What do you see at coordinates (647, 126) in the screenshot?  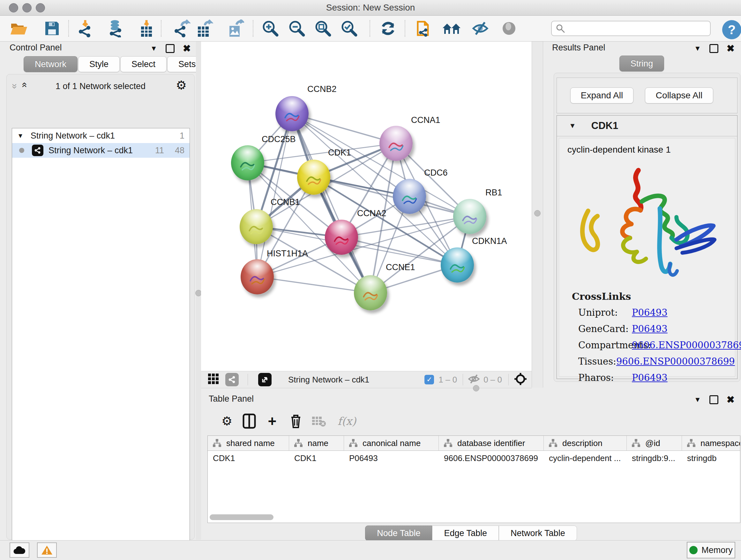 I see `gene-entry-header: ▼ CDK1` at bounding box center [647, 126].